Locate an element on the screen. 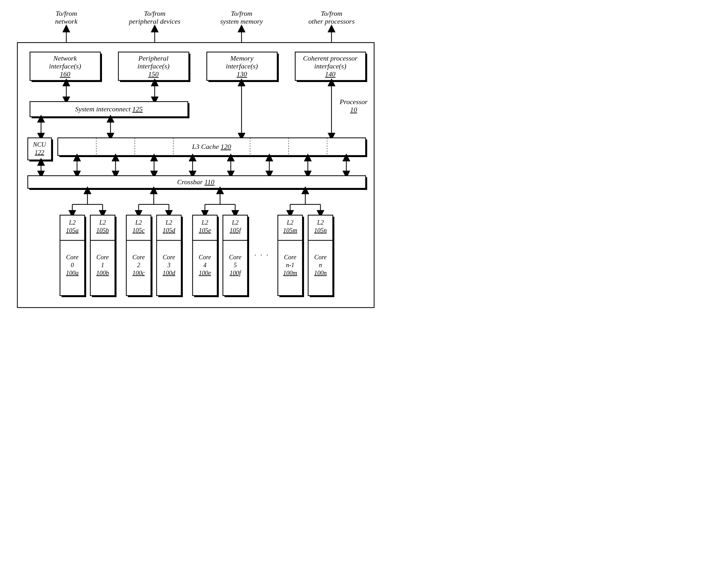 Image resolution: width=723 pixels, height=588 pixels. svg-text: 105d is located at coordinates (169, 230).